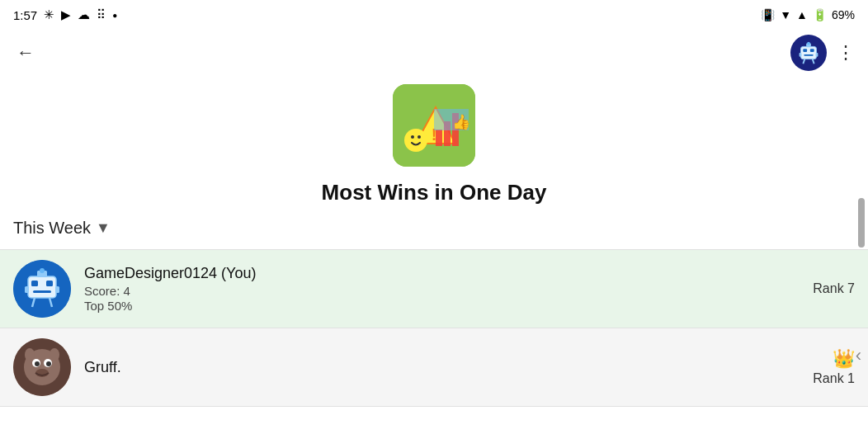  What do you see at coordinates (25, 15) in the screenshot?
I see `status-time: 1:57` at bounding box center [25, 15].